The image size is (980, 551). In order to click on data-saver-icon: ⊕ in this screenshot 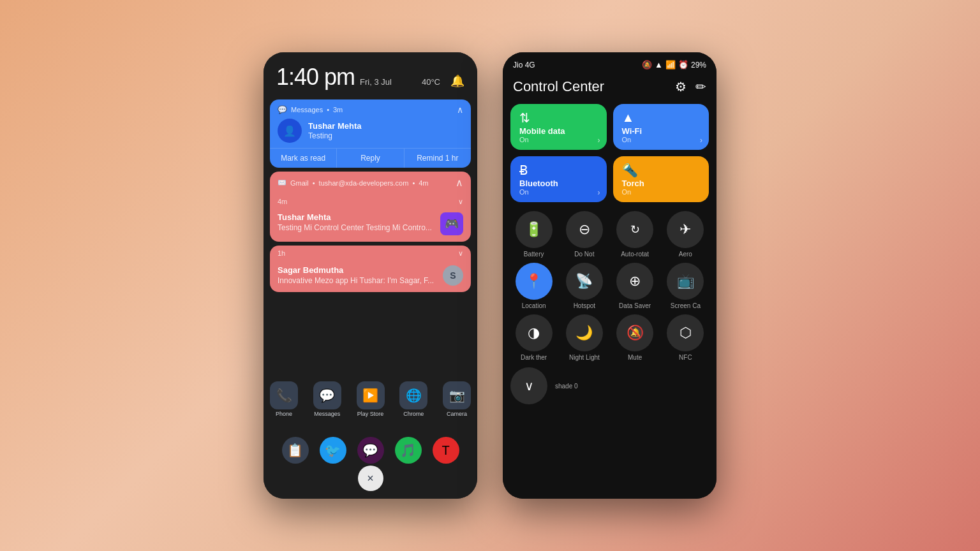, I will do `click(635, 281)`.